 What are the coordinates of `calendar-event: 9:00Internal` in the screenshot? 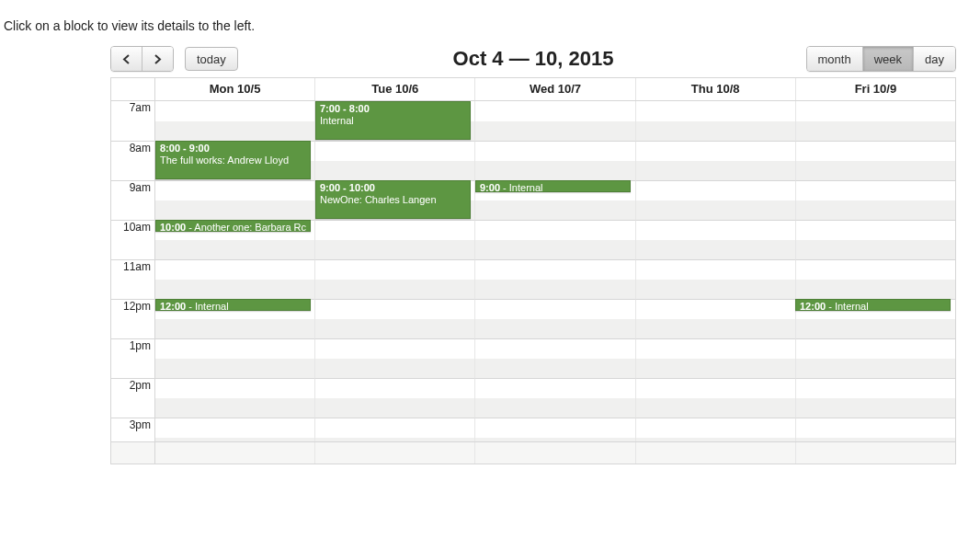 It's located at (553, 186).